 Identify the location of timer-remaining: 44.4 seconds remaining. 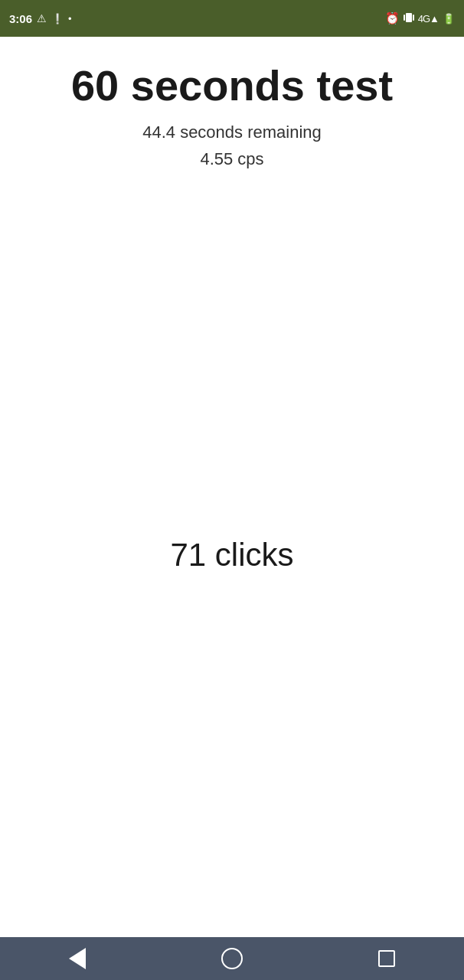
(232, 132).